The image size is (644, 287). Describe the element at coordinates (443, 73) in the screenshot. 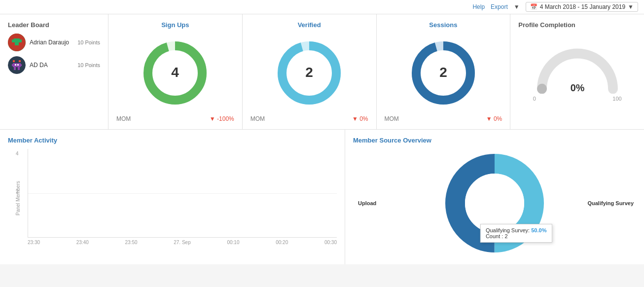

I see `sessions-donut-chart: 2` at that location.